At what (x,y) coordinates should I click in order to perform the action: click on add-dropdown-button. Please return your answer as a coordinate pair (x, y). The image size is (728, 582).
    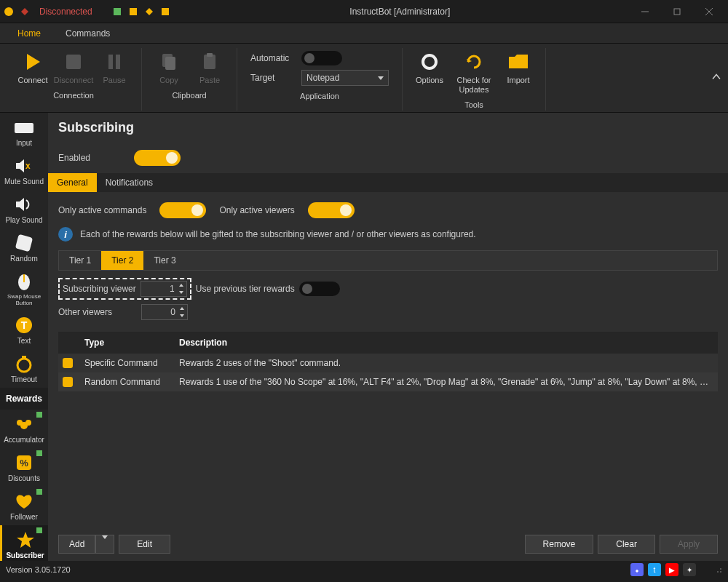
    Looking at the image, I should click on (105, 544).